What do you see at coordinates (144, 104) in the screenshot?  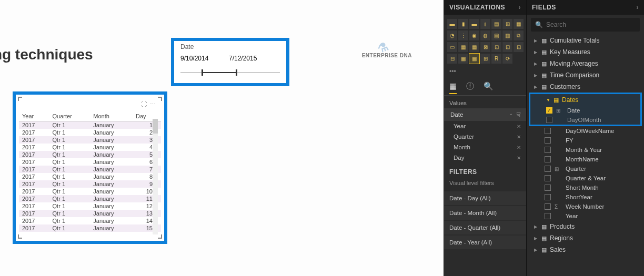 I see `focus-mode-icon: ⛶` at bounding box center [144, 104].